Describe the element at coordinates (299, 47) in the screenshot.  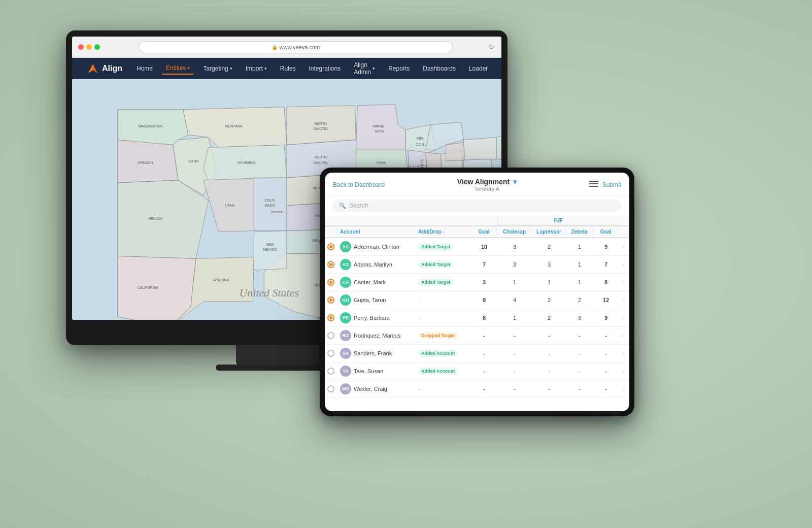
I see `url-text: www.veeva.com` at that location.